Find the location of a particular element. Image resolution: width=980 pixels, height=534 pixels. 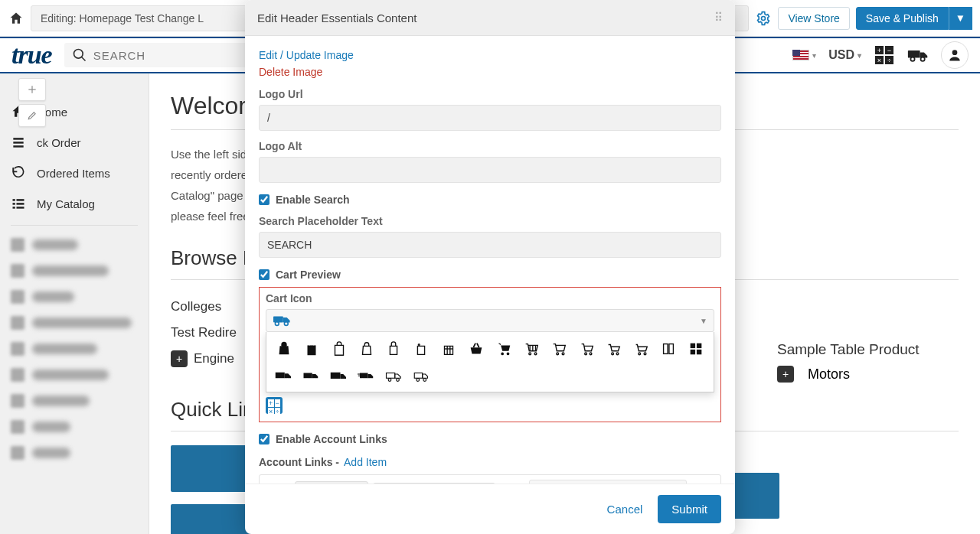

cart-icon-dropdown is located at coordinates (490, 363).